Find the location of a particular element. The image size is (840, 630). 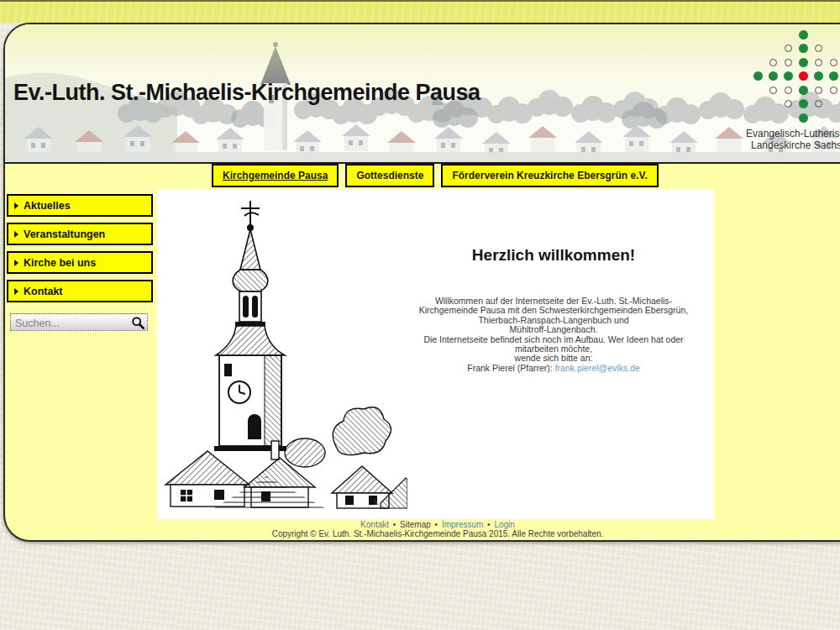

browser-top-strip is located at coordinates (420, 12).